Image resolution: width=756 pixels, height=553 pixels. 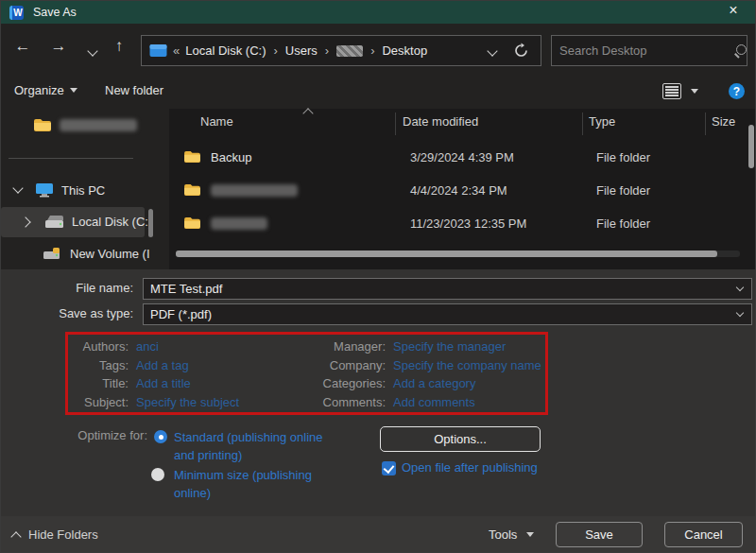 I want to click on breadcrumb-overflow-icon: «, so click(x=176, y=51).